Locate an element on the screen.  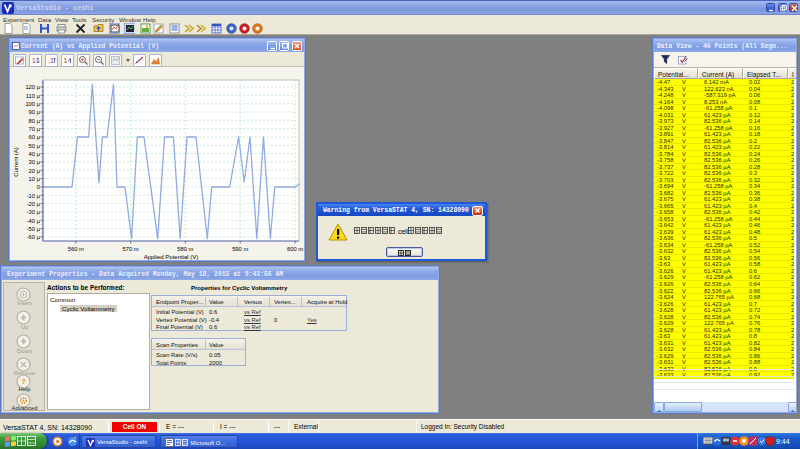
svg-text: 60 µ is located at coordinates (35, 137).